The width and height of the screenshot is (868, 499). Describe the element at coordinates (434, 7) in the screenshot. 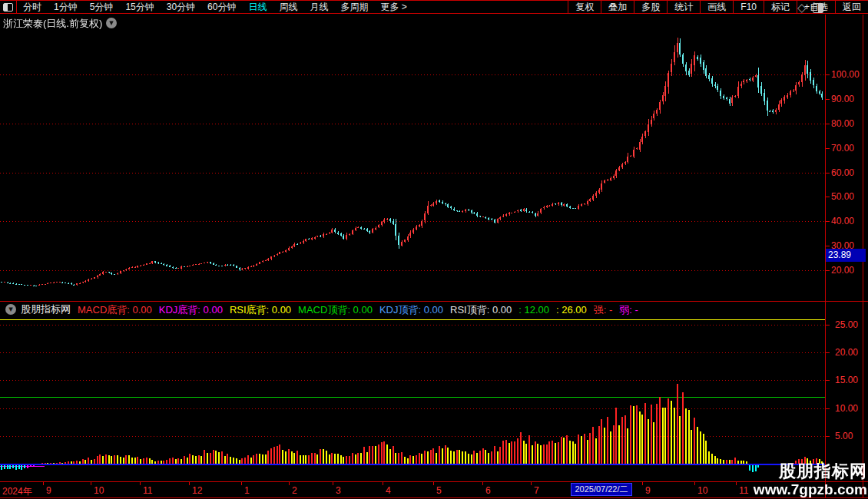

I see `top-toolbar: 分时1分钟5分钟15分钟30分钟60分钟日线周线月线多周期更多 > 复权叠加多股…` at that location.